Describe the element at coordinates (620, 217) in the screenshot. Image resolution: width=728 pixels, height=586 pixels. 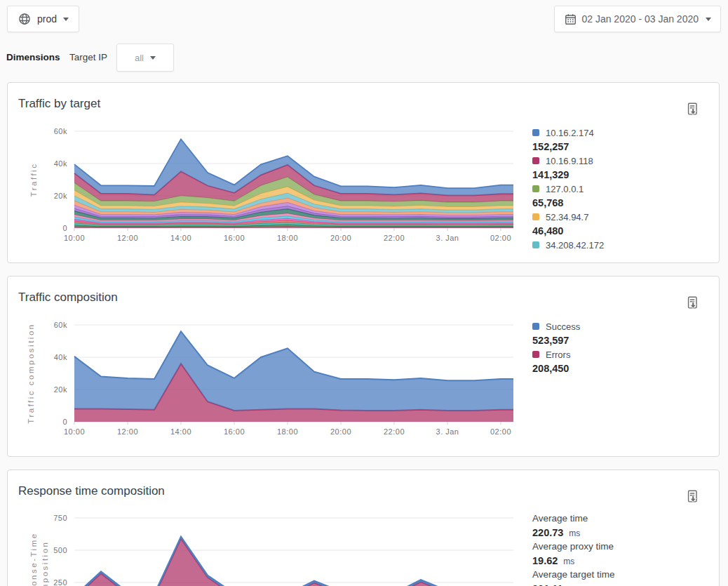
I see `legend-item: 52.34.94.7` at that location.